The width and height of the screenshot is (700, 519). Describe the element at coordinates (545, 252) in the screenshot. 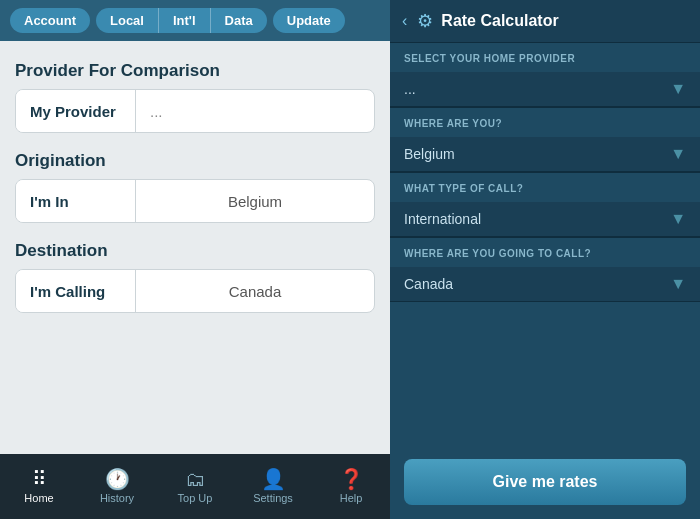

I see `rc-destination-section: WHERE ARE YOU GOING TO CALL?` at that location.